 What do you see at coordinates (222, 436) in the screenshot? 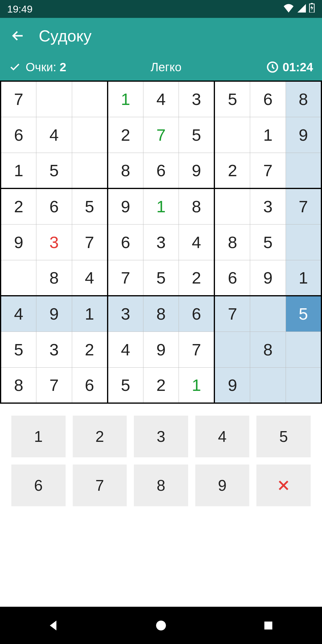
I see `key-4: 4` at bounding box center [222, 436].